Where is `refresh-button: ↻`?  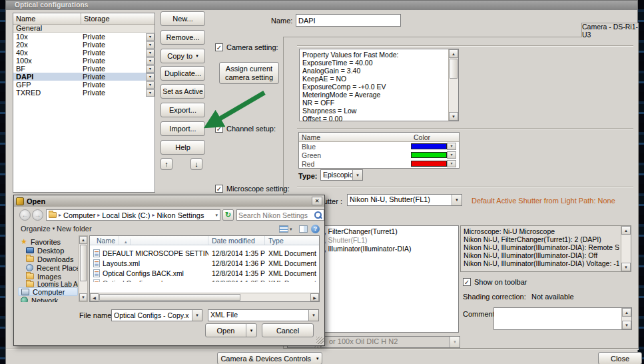 refresh-button: ↻ is located at coordinates (228, 215).